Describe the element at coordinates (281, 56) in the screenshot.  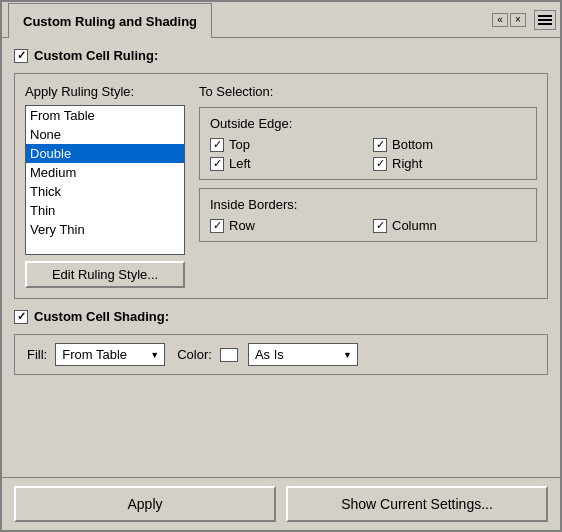
I see `custom-cell-ruling-header: Custom Cell Ruling:` at that location.